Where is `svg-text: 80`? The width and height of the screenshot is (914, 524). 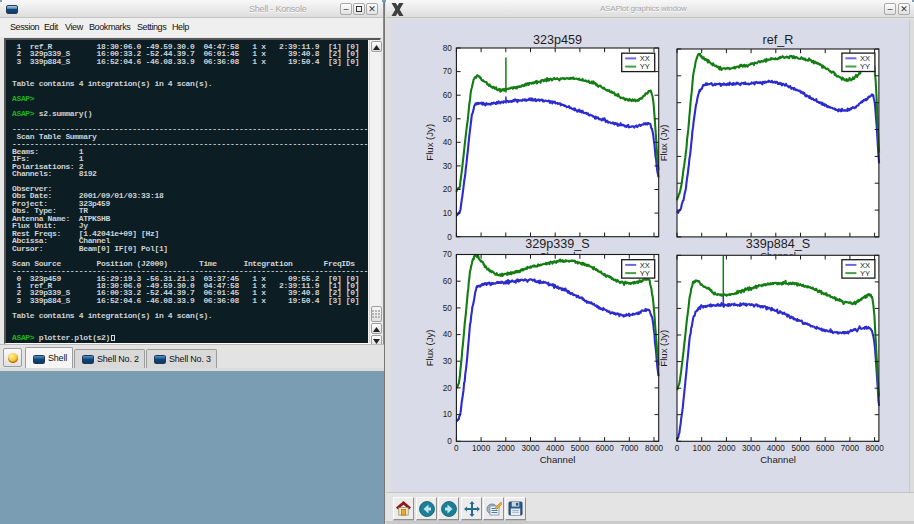 svg-text: 80 is located at coordinates (448, 48).